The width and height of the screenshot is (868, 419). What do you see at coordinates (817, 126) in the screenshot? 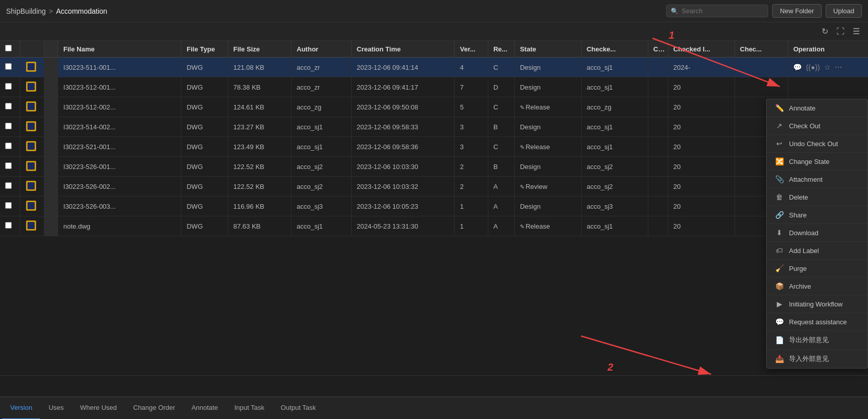
I see `context-menu-item-check-out: ↗ Check Out` at bounding box center [817, 126].